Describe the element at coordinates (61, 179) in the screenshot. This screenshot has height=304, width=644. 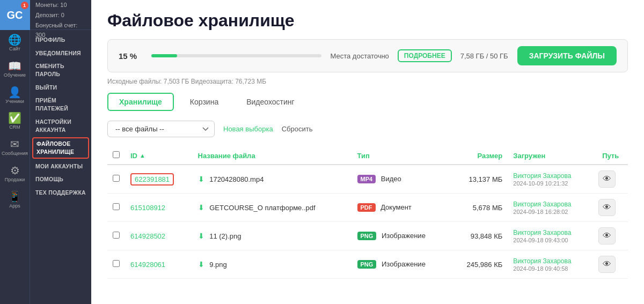
I see `nav-item-help: ПОМОЩЬ` at that location.